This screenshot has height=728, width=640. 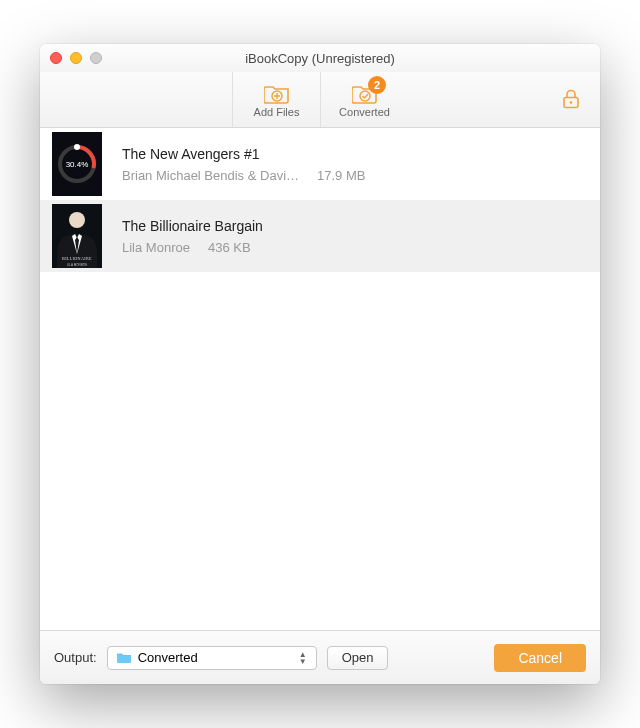 I want to click on titlebar: iBookCopy (Unregistered), so click(x=320, y=58).